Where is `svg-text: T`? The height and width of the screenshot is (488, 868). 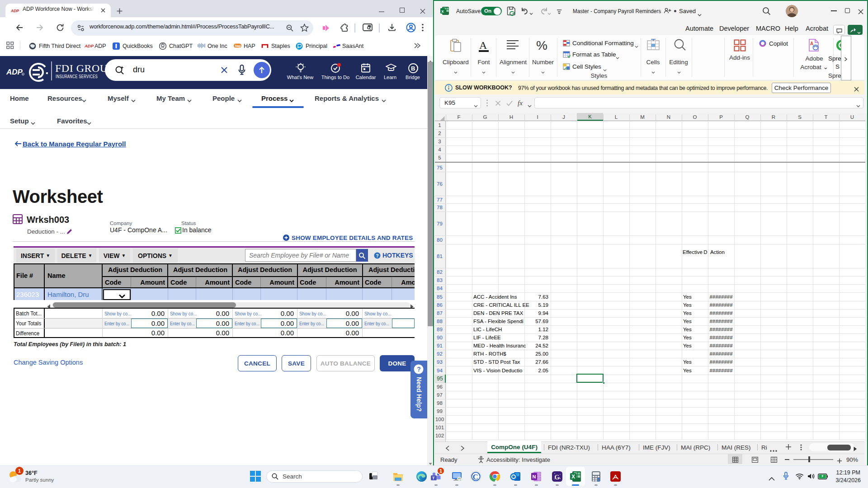
svg-text: T is located at coordinates (434, 478).